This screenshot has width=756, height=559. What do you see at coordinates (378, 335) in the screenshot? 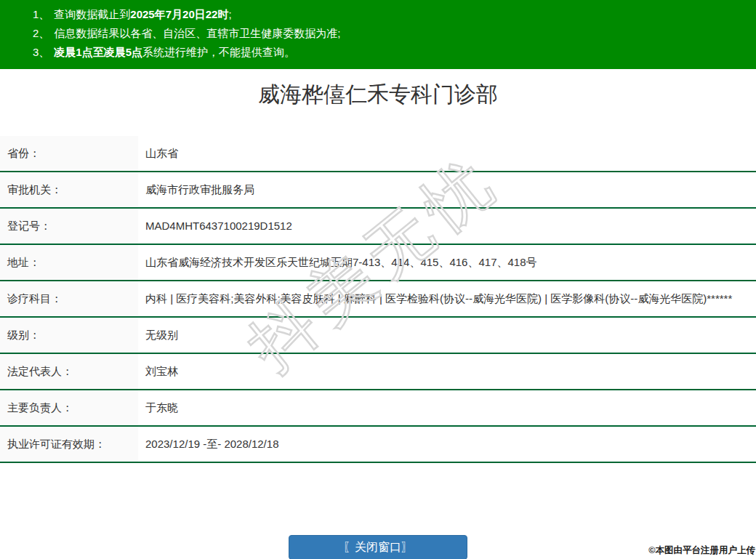
I see `table-row-level: 级别： 无级别` at bounding box center [378, 335].